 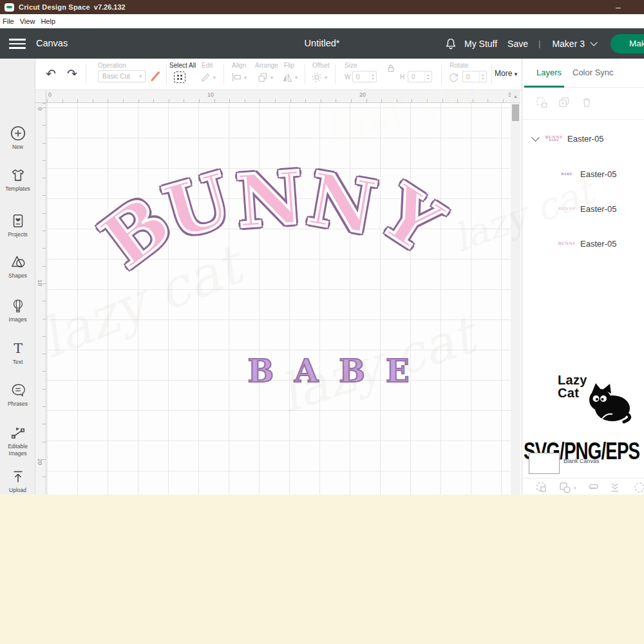 What do you see at coordinates (602, 403) in the screenshot?
I see `black-cat-illustration` at bounding box center [602, 403].